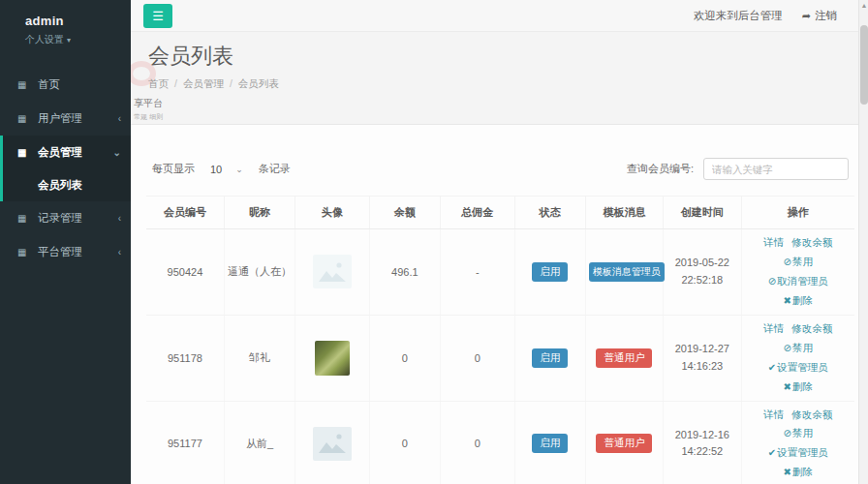 The image size is (868, 484). Describe the element at coordinates (863, 242) in the screenshot. I see `scrollbar: ▲` at that location.